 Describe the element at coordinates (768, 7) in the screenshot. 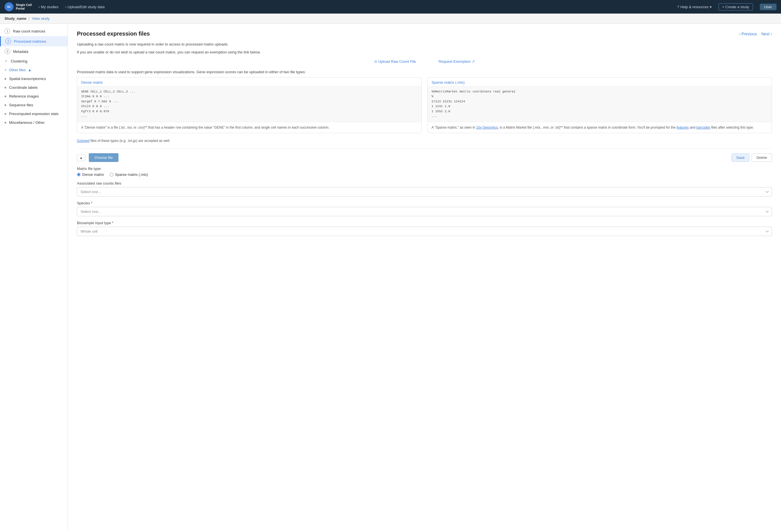

I see `nav-user: User` at that location.